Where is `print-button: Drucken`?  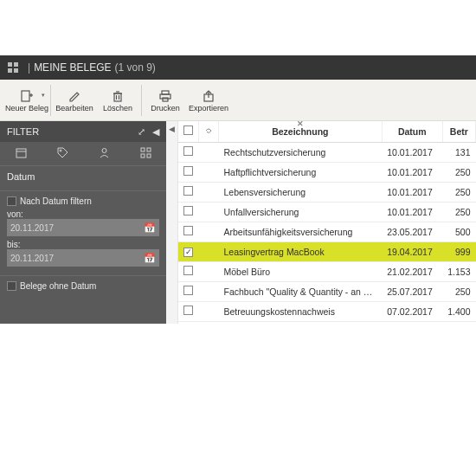
print-button: Drucken is located at coordinates (165, 100).